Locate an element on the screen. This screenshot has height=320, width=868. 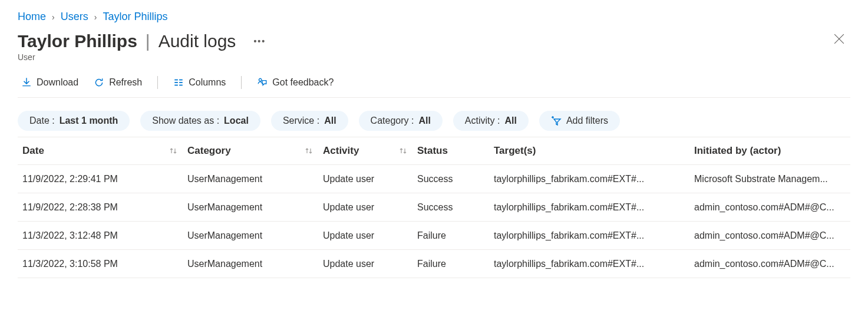
col-activity: Activity is located at coordinates (370, 151).